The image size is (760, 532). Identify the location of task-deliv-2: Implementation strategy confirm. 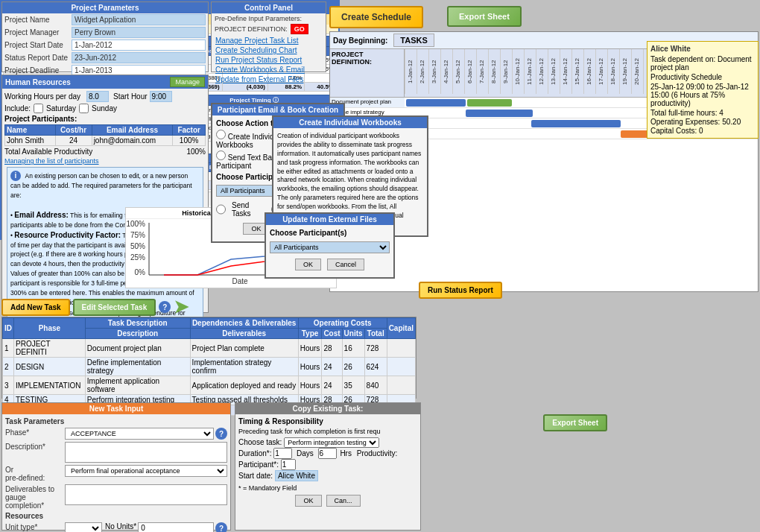
(244, 367).